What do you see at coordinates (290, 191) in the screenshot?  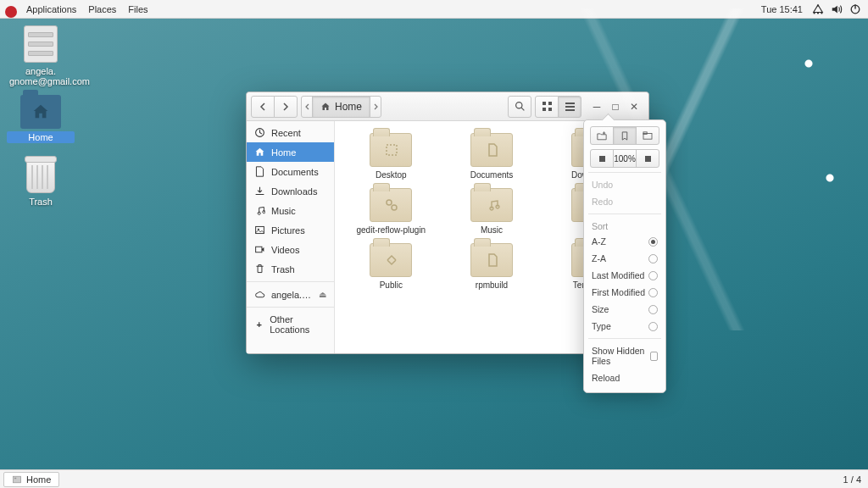 I see `sidebar-item-downloads: Downloads` at bounding box center [290, 191].